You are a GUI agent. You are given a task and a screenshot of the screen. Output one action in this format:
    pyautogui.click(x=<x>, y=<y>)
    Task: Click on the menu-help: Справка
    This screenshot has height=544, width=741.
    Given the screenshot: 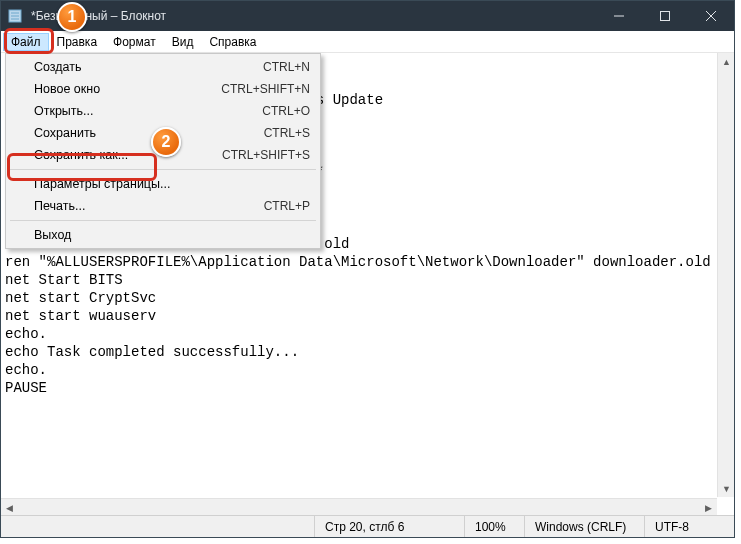 What is the action you would take?
    pyautogui.click(x=232, y=42)
    